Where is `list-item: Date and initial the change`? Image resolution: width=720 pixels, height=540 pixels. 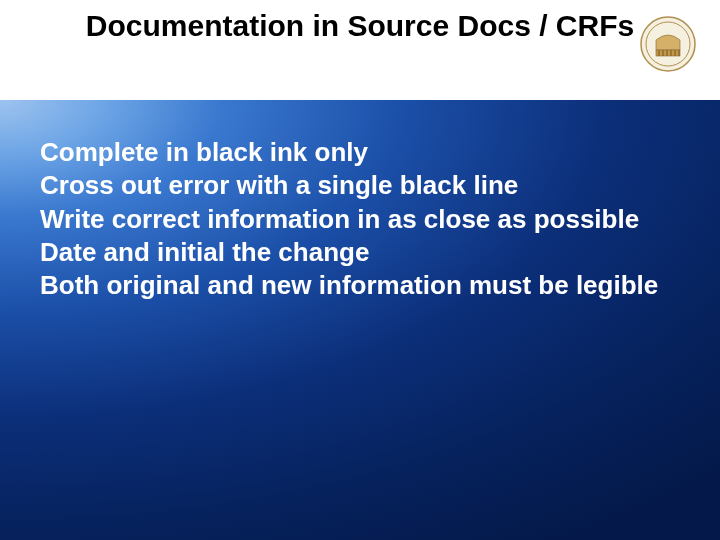
list-item: Date and initial the change is located at coordinates (360, 252).